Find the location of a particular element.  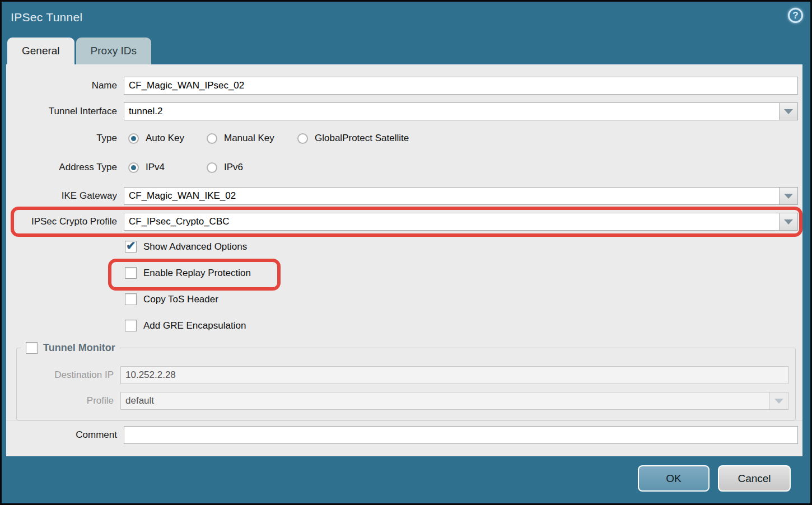

type-row: Type Auto Key Manual Key GlobalProtect S… is located at coordinates (404, 138).